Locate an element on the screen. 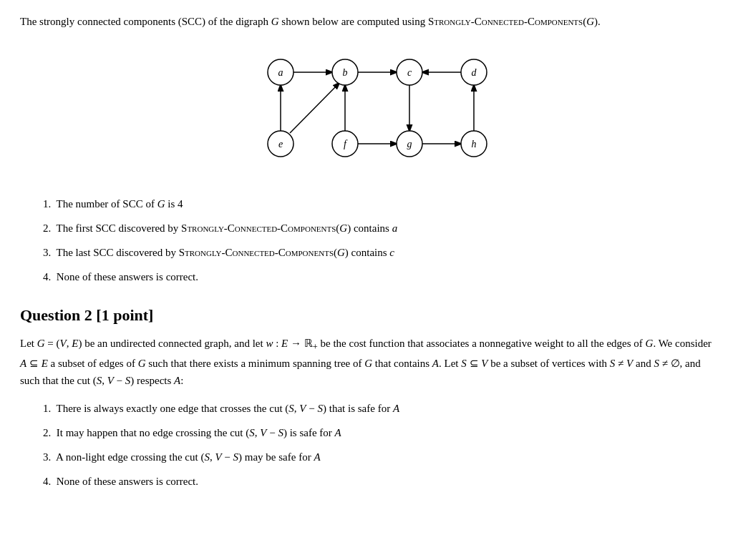 The image size is (733, 560). svg-text: h is located at coordinates (474, 144).